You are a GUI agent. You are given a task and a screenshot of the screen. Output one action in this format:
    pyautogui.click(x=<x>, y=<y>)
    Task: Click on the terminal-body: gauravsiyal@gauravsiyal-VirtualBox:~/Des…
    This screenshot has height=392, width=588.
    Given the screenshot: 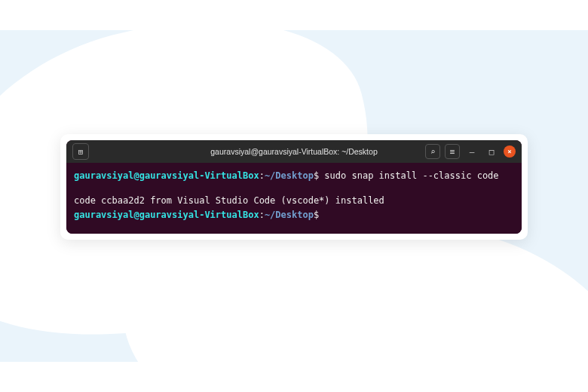 What is the action you would take?
    pyautogui.click(x=294, y=198)
    